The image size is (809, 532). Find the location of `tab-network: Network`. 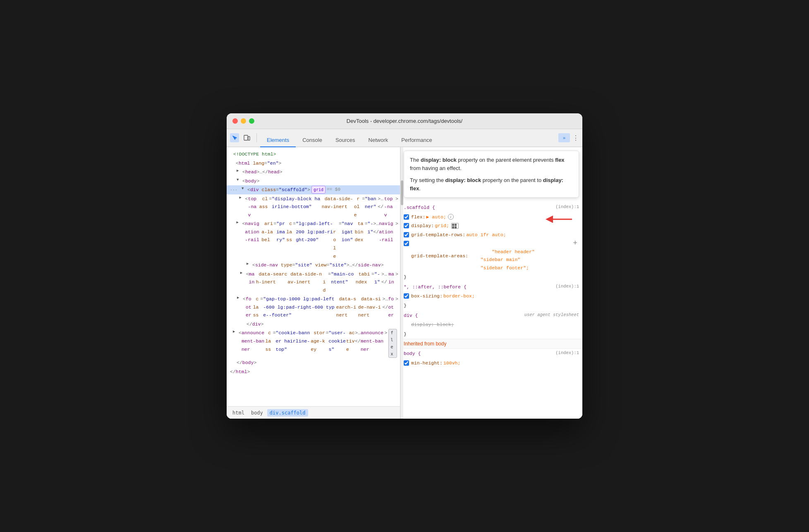

tab-network: Network is located at coordinates (378, 141).